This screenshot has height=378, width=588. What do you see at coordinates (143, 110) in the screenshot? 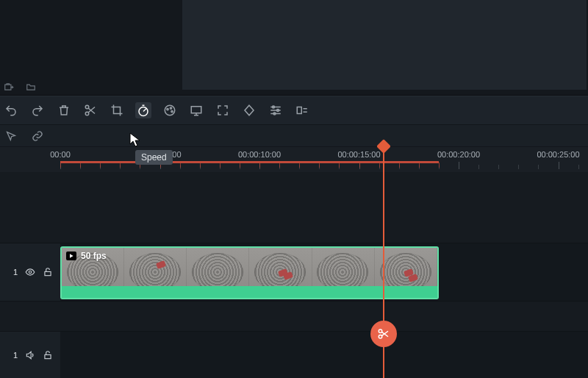
I see `speed-button` at bounding box center [143, 110].